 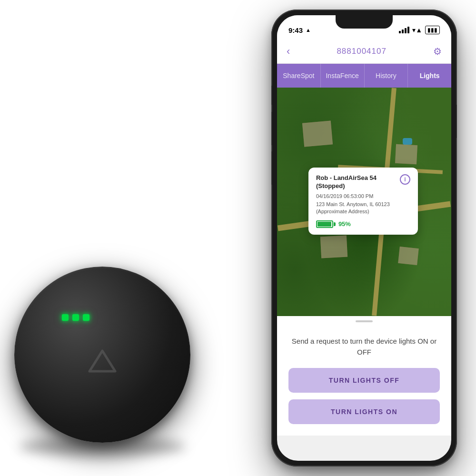 What do you see at coordinates (326, 224) in the screenshot?
I see `battery-icon` at bounding box center [326, 224].